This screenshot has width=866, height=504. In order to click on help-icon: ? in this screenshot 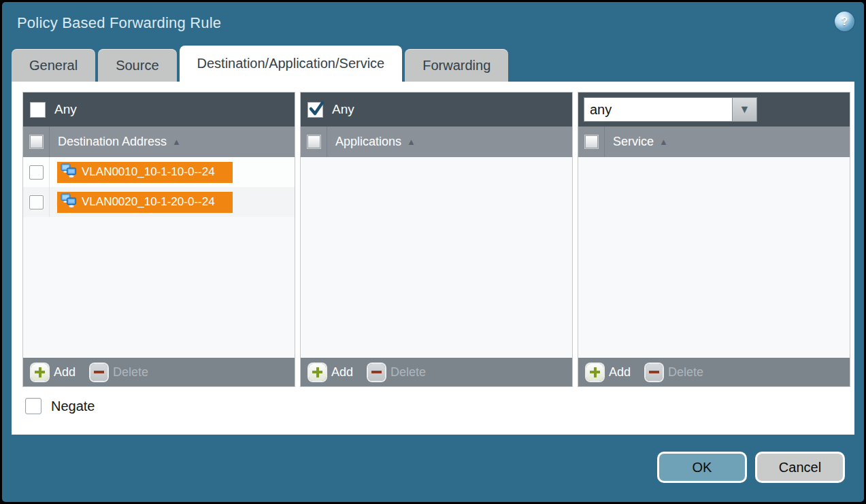, I will do `click(845, 22)`.